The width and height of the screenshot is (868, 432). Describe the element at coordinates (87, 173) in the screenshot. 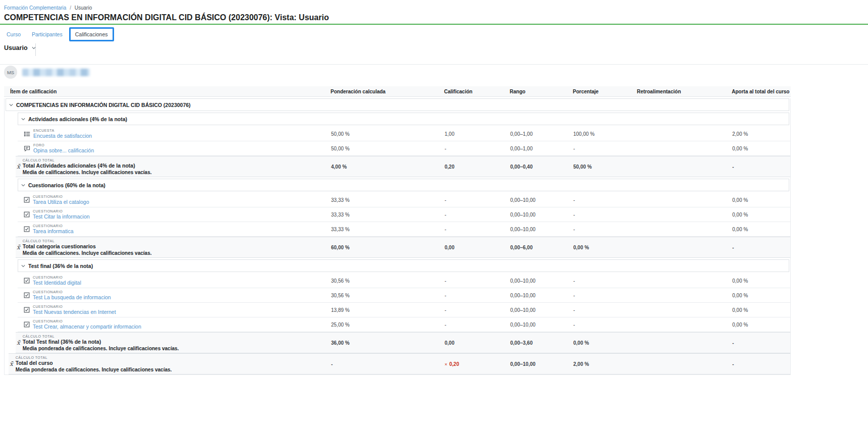

I see `aggregation-note: Media de calificaciones. Incluye calific…` at that location.